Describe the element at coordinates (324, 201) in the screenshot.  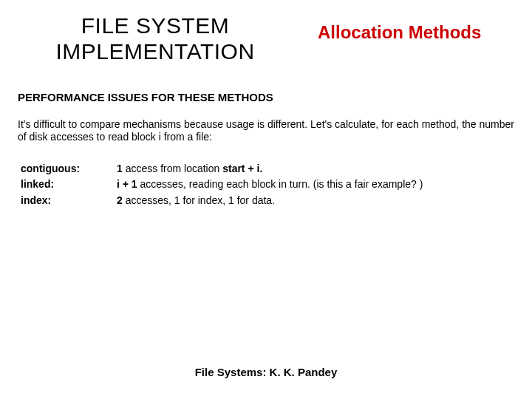
I see `method-desc: 2 accesses, 1 for index, 1 for data.` at that location.